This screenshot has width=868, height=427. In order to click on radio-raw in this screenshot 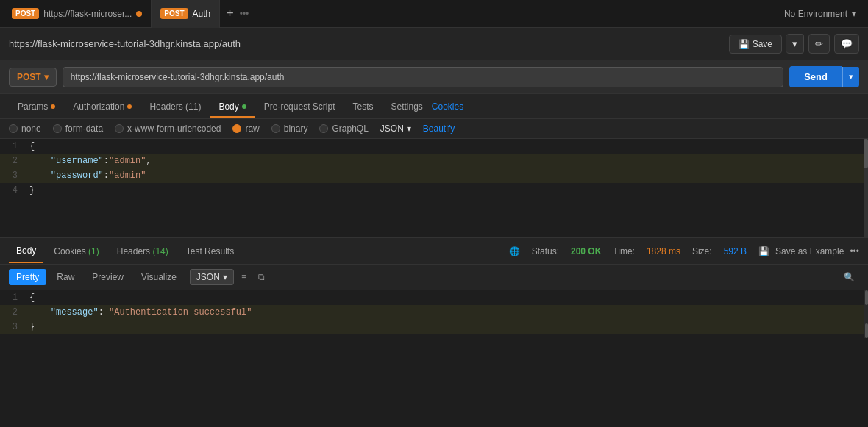, I will do `click(237, 129)`.